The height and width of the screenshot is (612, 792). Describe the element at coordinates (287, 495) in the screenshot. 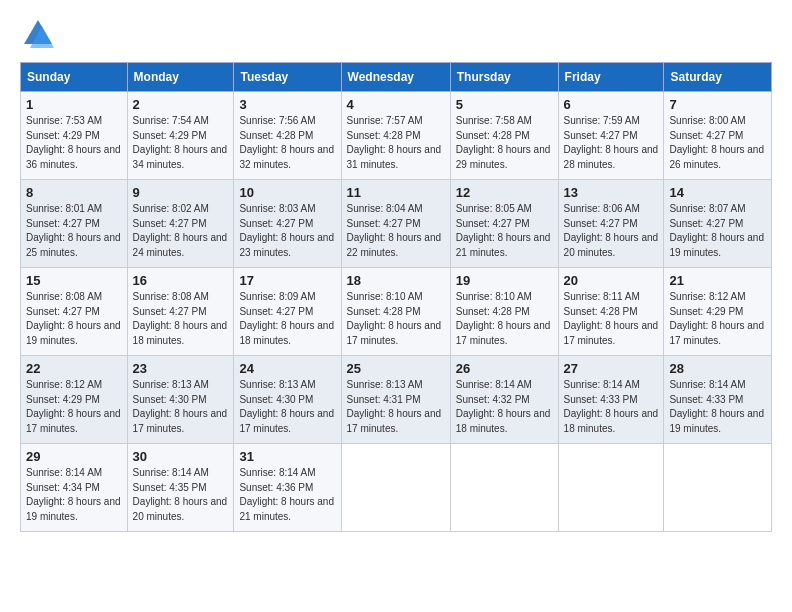

I see `day-info: Sunrise: 8:14 AM Sunset: 4:36 PM Dayligh…` at that location.